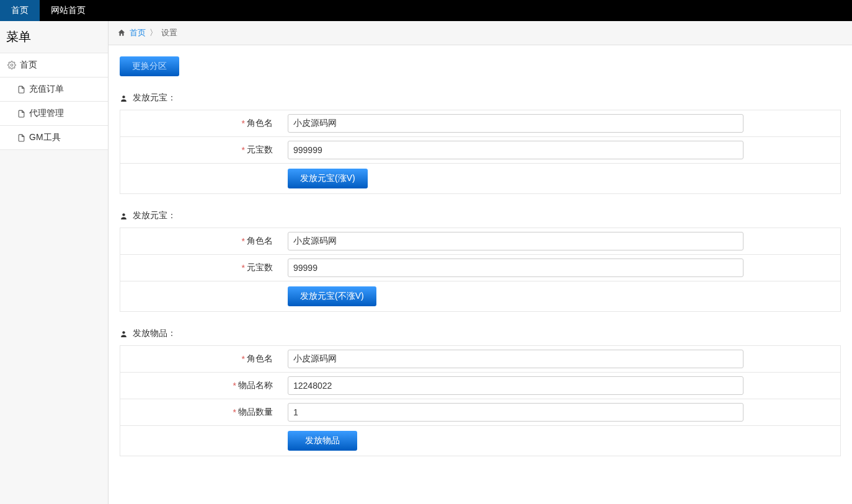 The width and height of the screenshot is (852, 504). I want to click on field-label: 物品名称, so click(255, 386).